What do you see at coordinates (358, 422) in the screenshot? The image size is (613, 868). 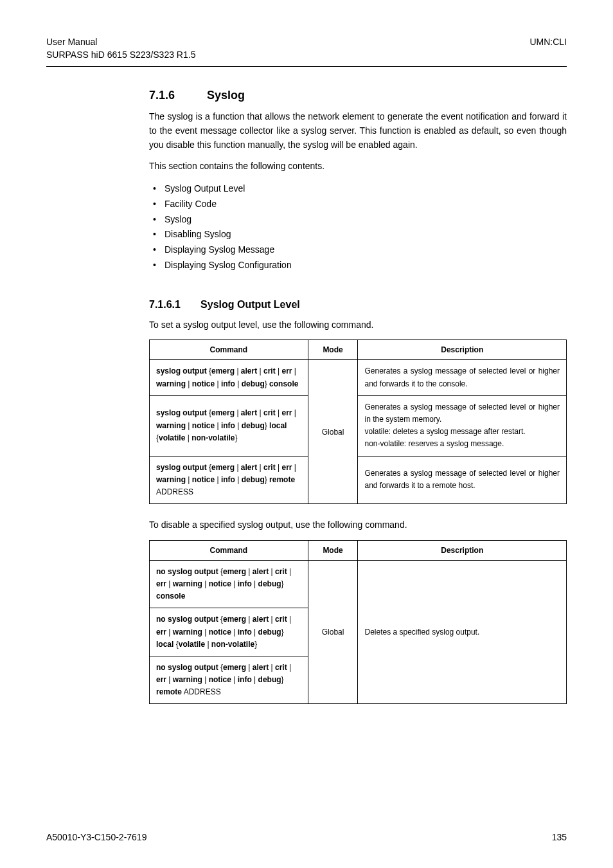 I see `command-table-1: Command Mode Description syslog output {…` at bounding box center [358, 422].